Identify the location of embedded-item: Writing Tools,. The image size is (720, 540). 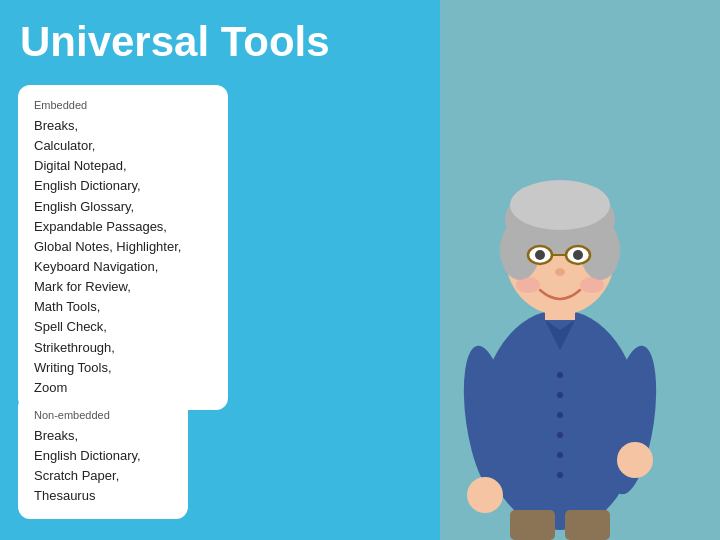
(123, 368).